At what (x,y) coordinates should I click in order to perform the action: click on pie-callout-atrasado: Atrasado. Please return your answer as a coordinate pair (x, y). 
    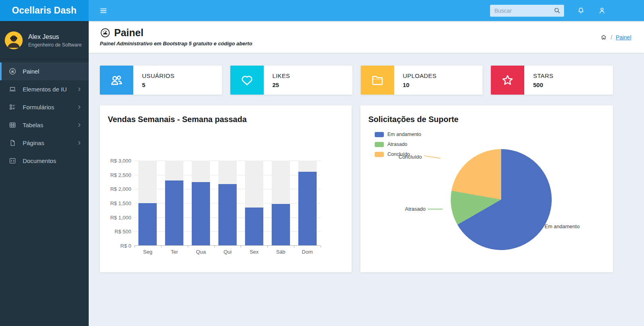
    Looking at the image, I should click on (424, 209).